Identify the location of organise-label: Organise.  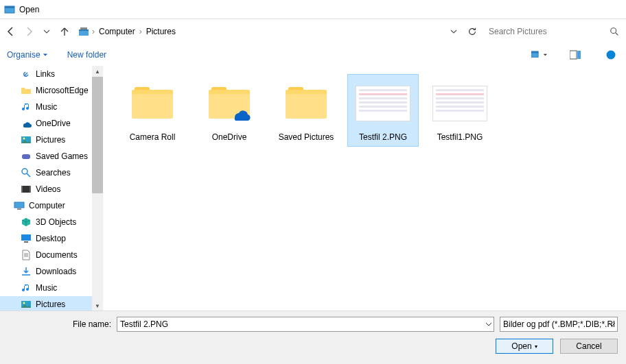
(23, 55).